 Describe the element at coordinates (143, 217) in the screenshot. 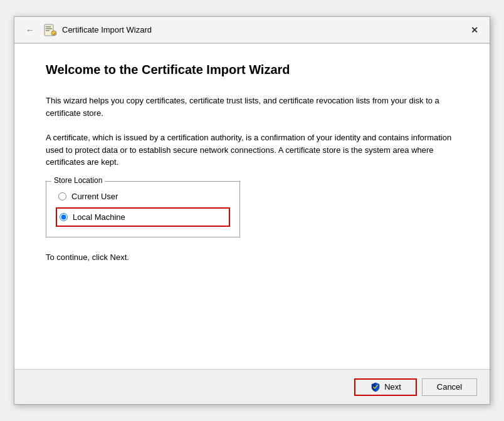

I see `local-machine-option: Local Machine` at that location.